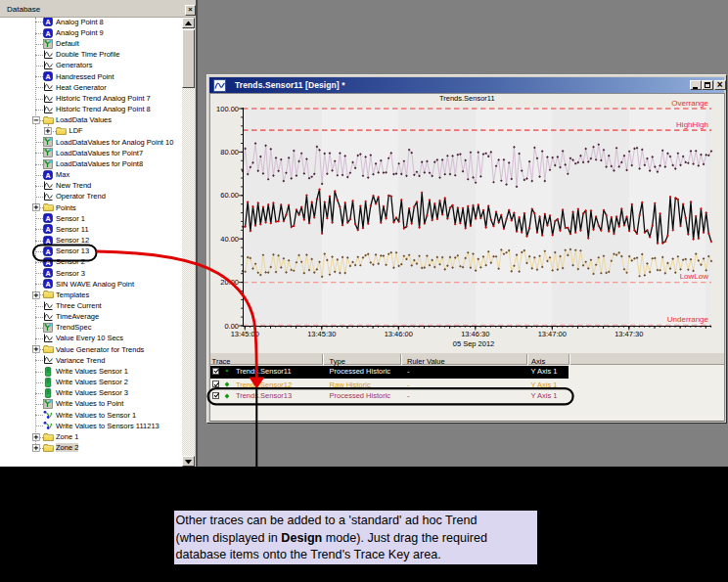 The image size is (728, 582). Describe the element at coordinates (229, 282) in the screenshot. I see `svg-text: 20.00` at that location.